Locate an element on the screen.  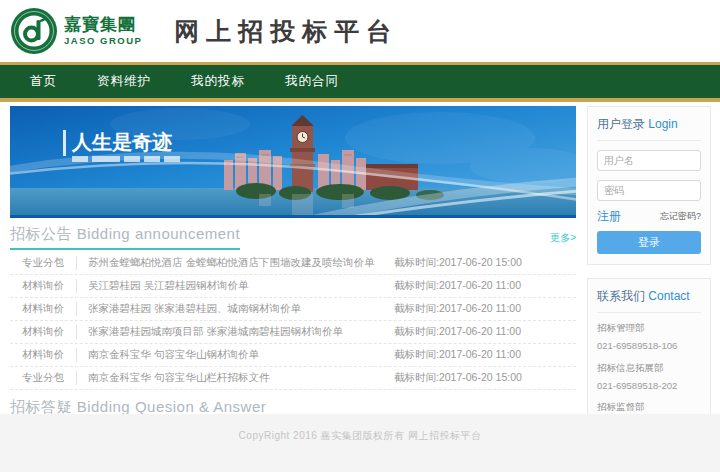
announcement-title: 南京金科宝华 句容宝华山栏杆招标文件 is located at coordinates (235, 378).